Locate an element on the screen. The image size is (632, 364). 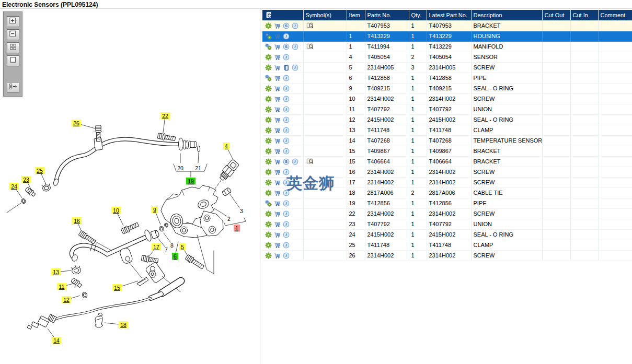
callout-18: 18 is located at coordinates (116, 325).